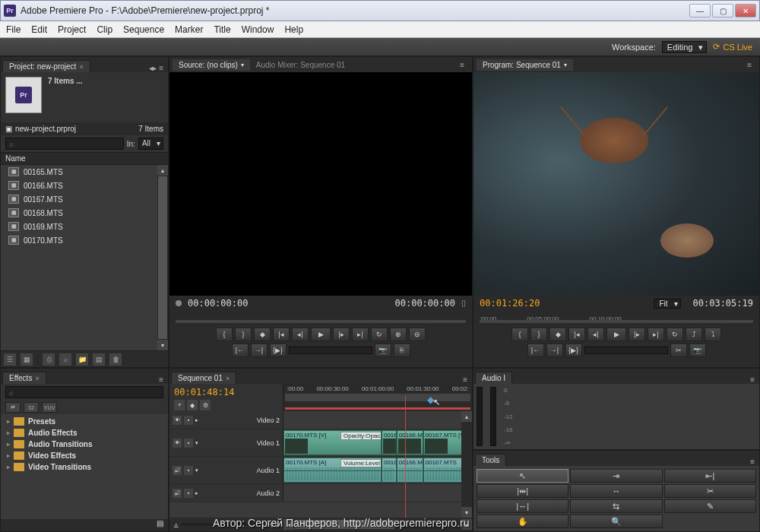 Image resolution: width=760 pixels, height=532 pixels. What do you see at coordinates (179, 405) in the screenshot?
I see `snap-icon: ⌖` at bounding box center [179, 405].